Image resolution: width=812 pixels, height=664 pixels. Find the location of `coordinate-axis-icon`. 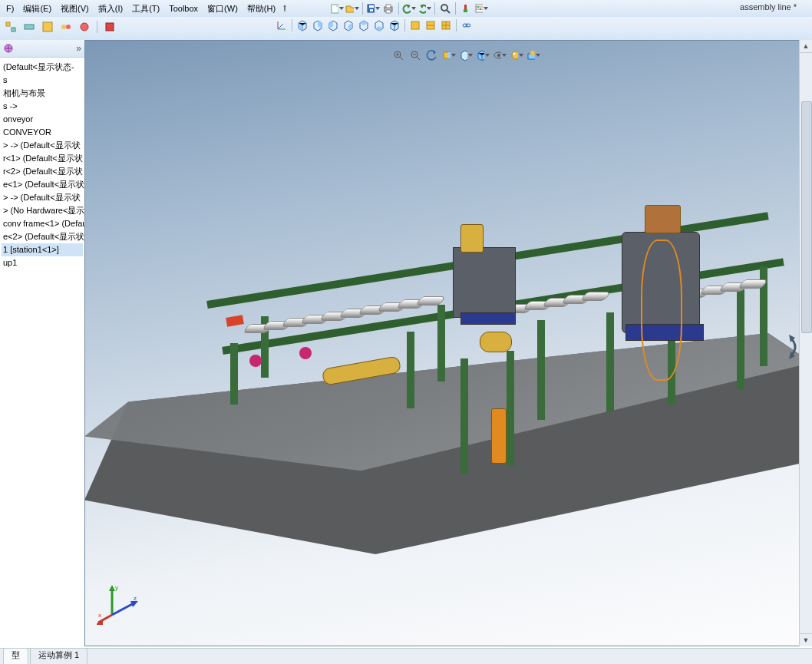

coordinate-axis-icon is located at coordinates (282, 25).